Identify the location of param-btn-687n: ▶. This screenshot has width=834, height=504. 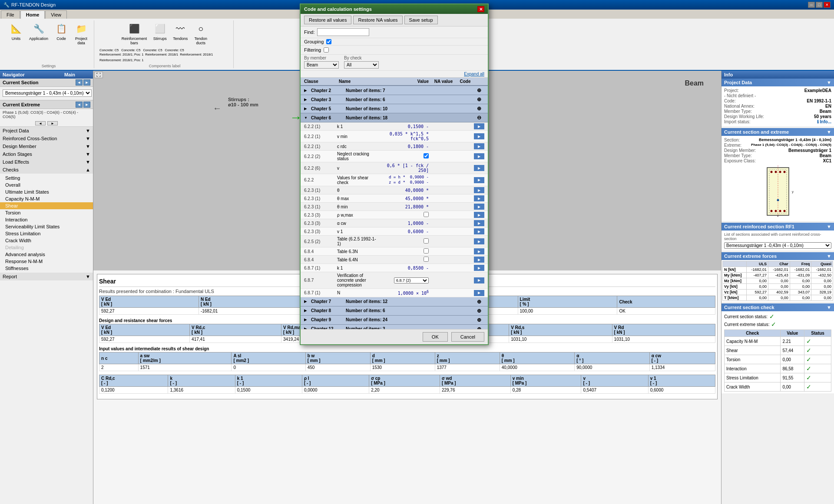
(479, 293).